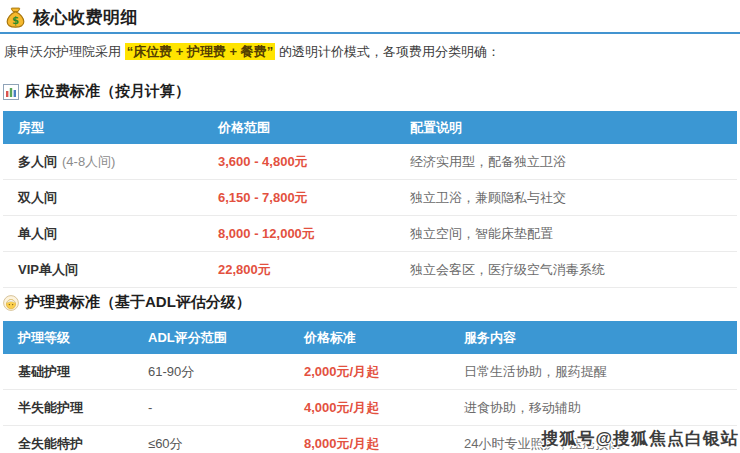 The height and width of the screenshot is (453, 740). I want to click on price-range: 6,150 - 7,800元, so click(299, 198).